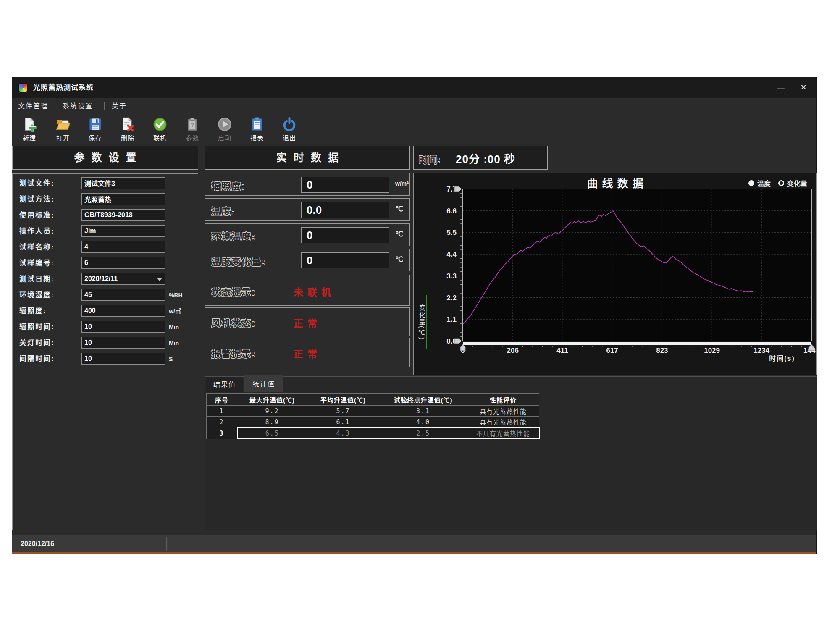 This screenshot has width=840, height=630. Describe the element at coordinates (123, 359) in the screenshot. I see `interval-time-input` at that location.